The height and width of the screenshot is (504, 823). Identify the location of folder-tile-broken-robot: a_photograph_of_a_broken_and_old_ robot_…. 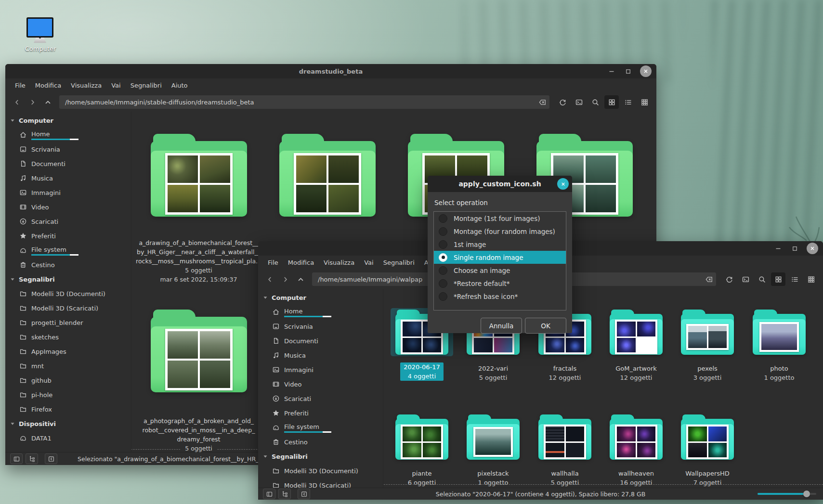
(198, 381).